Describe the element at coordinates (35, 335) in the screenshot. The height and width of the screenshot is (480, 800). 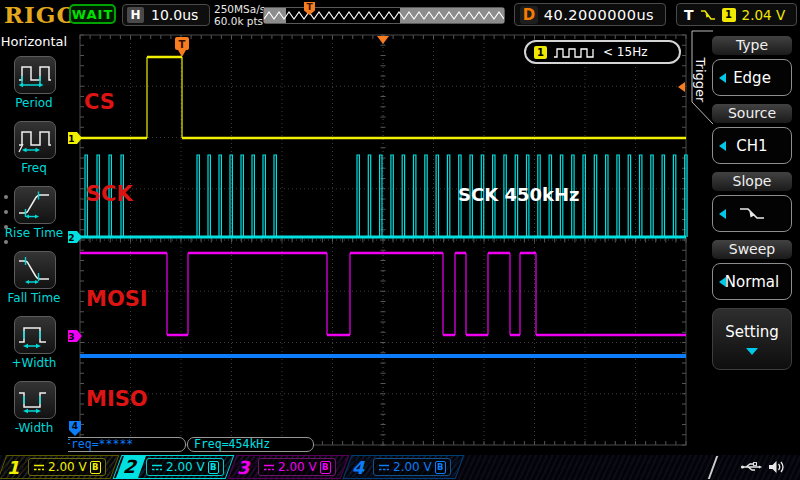
I see `plus-width-button` at that location.